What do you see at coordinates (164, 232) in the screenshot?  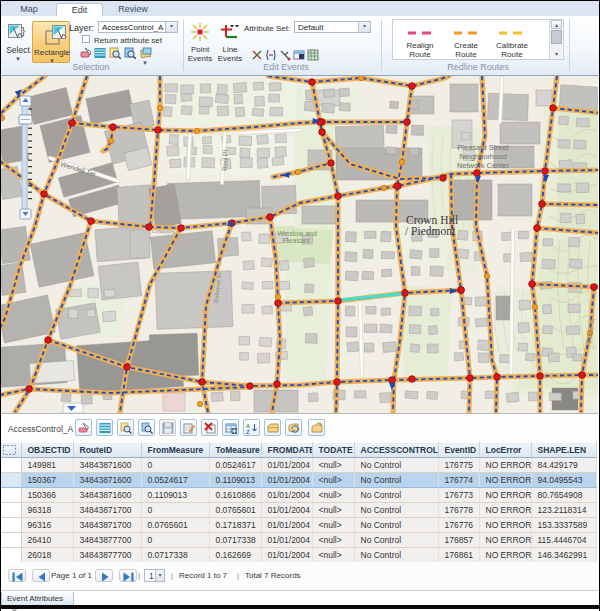 I see `svg-text: Crownins` at bounding box center [164, 232].